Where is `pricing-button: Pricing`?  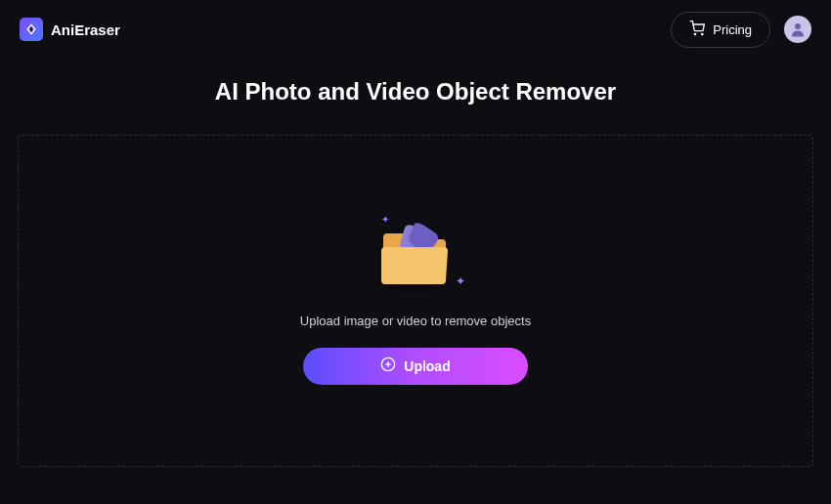
pricing-button: Pricing is located at coordinates (721, 29).